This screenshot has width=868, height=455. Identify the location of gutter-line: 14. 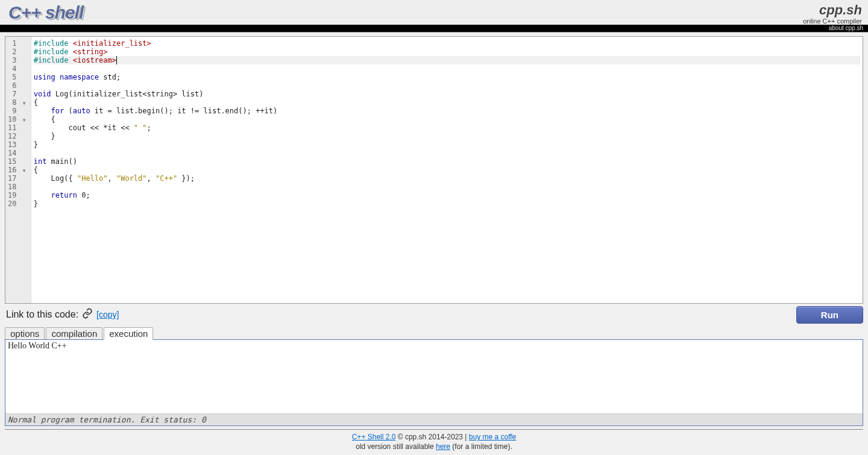
(17, 153).